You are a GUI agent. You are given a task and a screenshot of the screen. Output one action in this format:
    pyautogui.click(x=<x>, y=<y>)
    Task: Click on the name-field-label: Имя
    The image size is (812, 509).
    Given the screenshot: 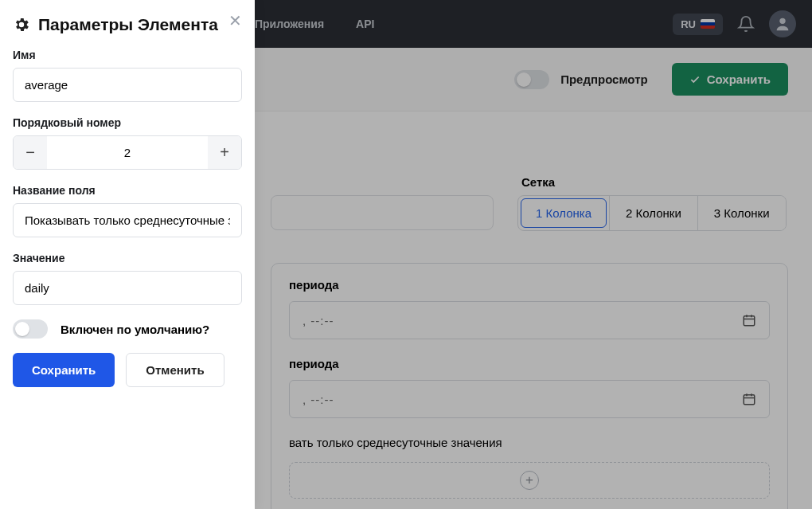 What is the action you would take?
    pyautogui.click(x=127, y=55)
    